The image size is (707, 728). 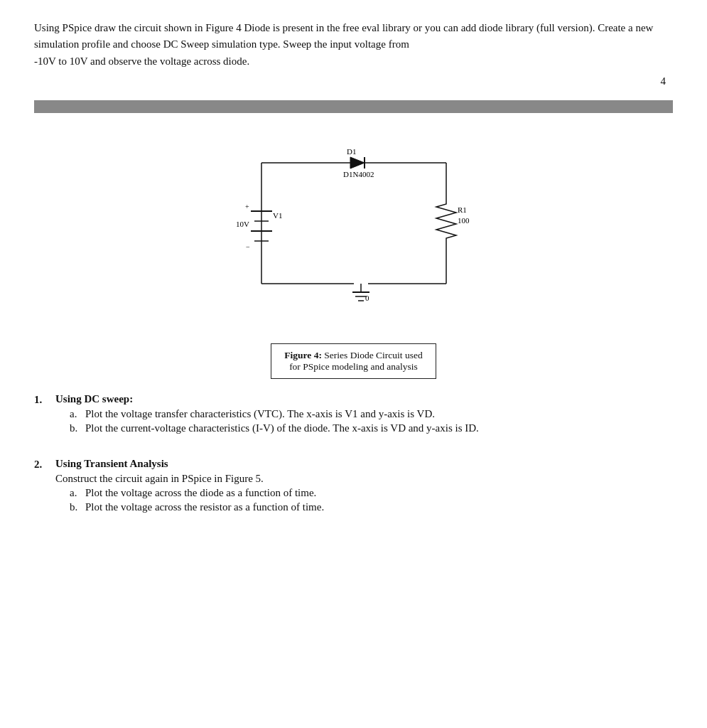 I want to click on q2-sub-b-label: b., so click(x=77, y=508).